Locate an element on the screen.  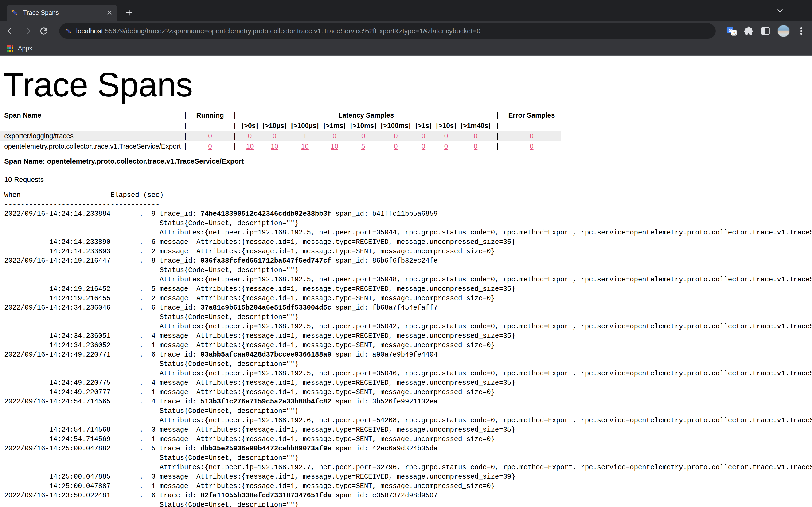
latency-bucket-label: [>10µs] is located at coordinates (274, 126).